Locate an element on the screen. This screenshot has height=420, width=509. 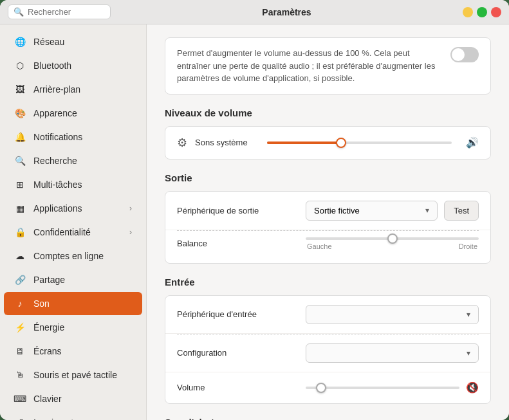
test-button: Test is located at coordinates (461, 211).